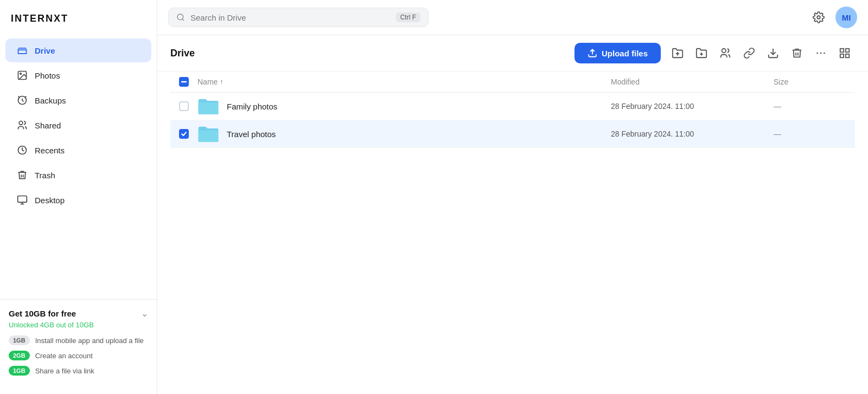 The width and height of the screenshot is (868, 394). I want to click on sidebar-item-shared-label: Shared, so click(48, 126).